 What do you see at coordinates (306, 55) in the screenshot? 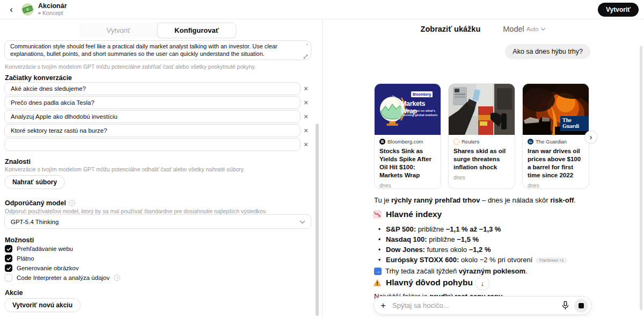
I see `expand-textarea-icon` at bounding box center [306, 55].